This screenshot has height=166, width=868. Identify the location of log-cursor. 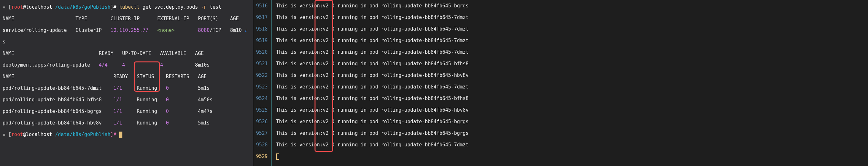
(278, 157).